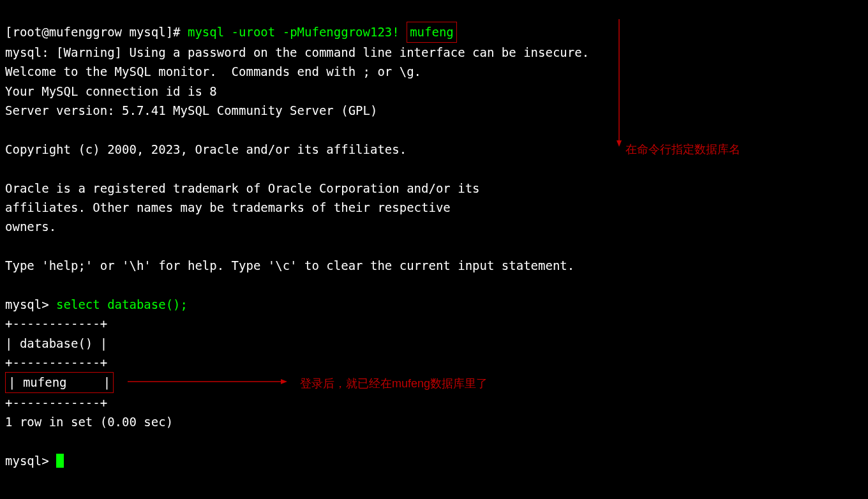  What do you see at coordinates (243, 188) in the screenshot?
I see `output-line: Oracle is a registered trademark of Orac…` at bounding box center [243, 188].